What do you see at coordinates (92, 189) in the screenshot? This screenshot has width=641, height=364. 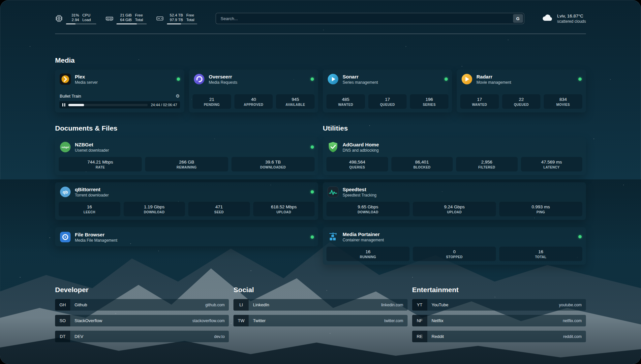 I see `service-name: qBittorrent` at bounding box center [92, 189].